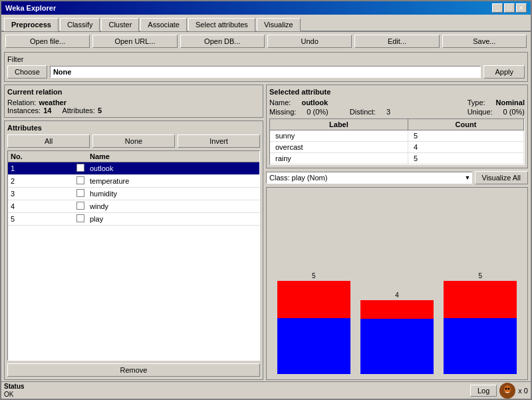 This screenshot has height=400, width=532. What do you see at coordinates (31, 25) in the screenshot?
I see `tab-preprocess: Preprocess` at bounding box center [31, 25].